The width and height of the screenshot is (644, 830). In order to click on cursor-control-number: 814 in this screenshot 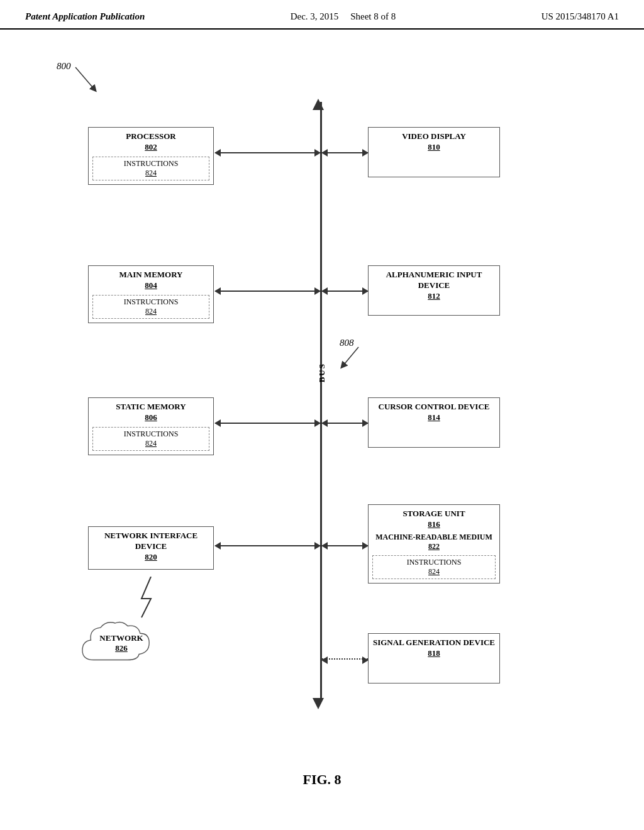, I will do `click(434, 418)`.